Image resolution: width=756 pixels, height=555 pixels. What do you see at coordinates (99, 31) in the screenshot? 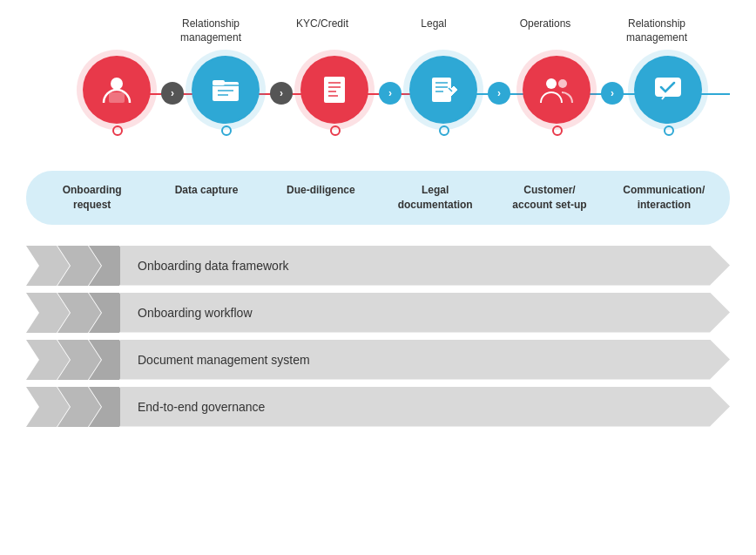
I see `label-blank` at bounding box center [99, 31].